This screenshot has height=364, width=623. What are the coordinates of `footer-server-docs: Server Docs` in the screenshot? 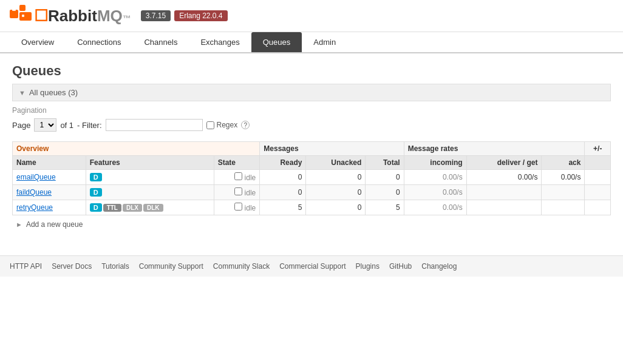 It's located at (72, 266).